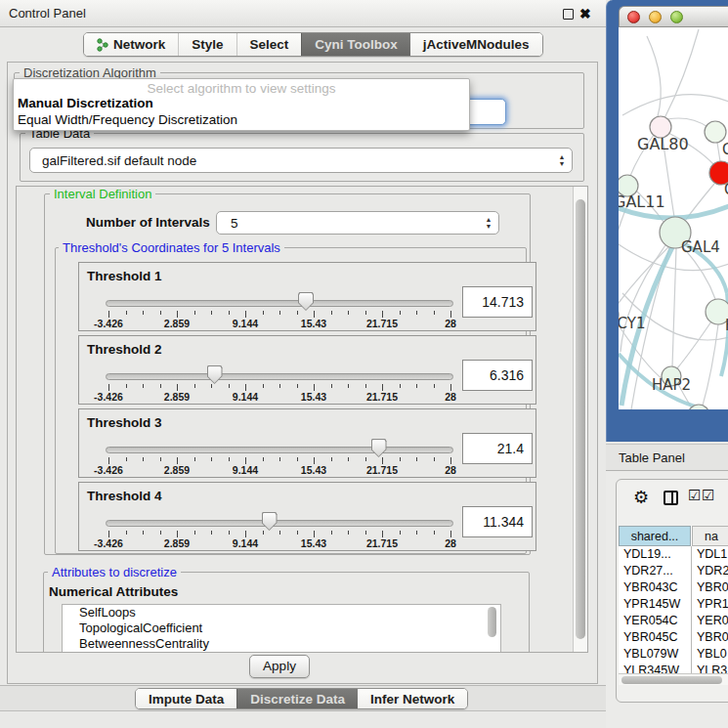 This screenshot has width=728, height=728. Describe the element at coordinates (497, 302) in the screenshot. I see `threshold-value-field: 14.713` at that location.